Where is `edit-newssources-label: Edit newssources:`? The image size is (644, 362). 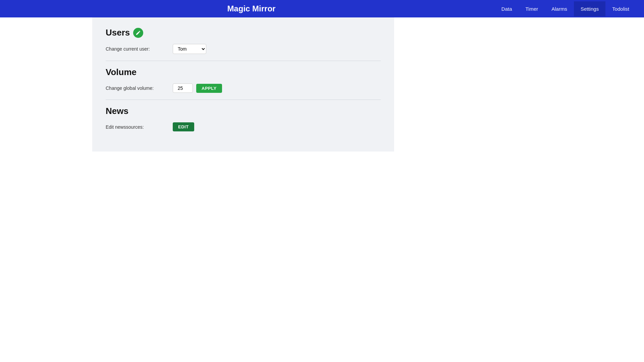 edit-newssources-label: Edit newssources: is located at coordinates (139, 127).